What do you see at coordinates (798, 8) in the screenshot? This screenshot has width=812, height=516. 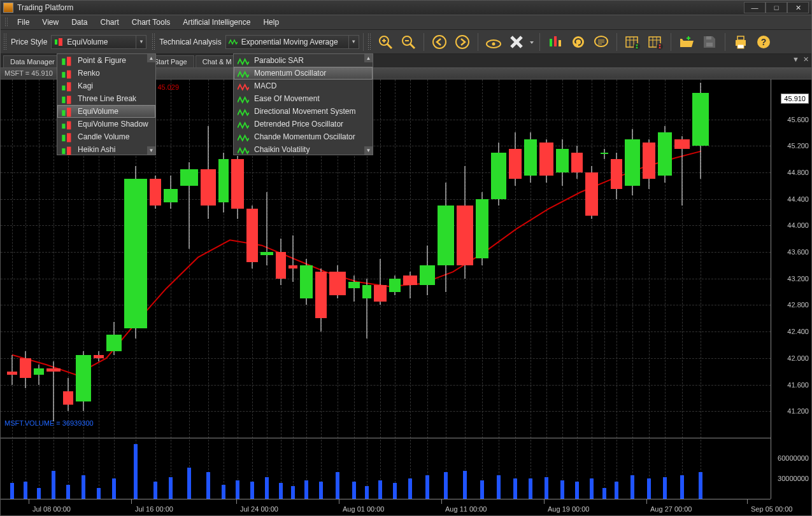 I see `close-button: ✕` at bounding box center [798, 8].